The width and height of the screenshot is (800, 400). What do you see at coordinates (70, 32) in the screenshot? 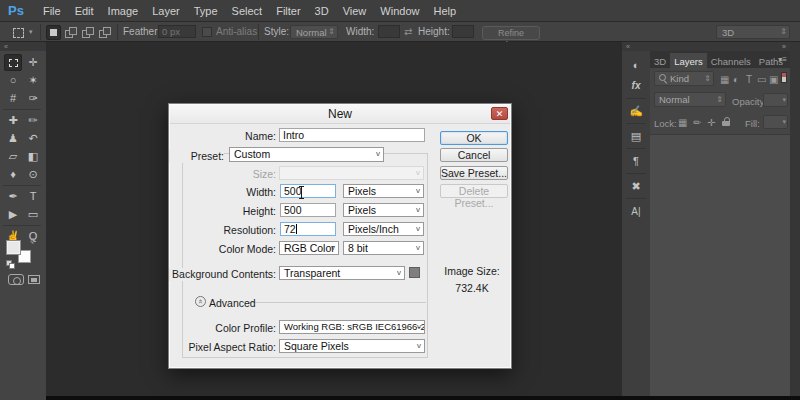
I see `add-to-selection-button` at bounding box center [70, 32].